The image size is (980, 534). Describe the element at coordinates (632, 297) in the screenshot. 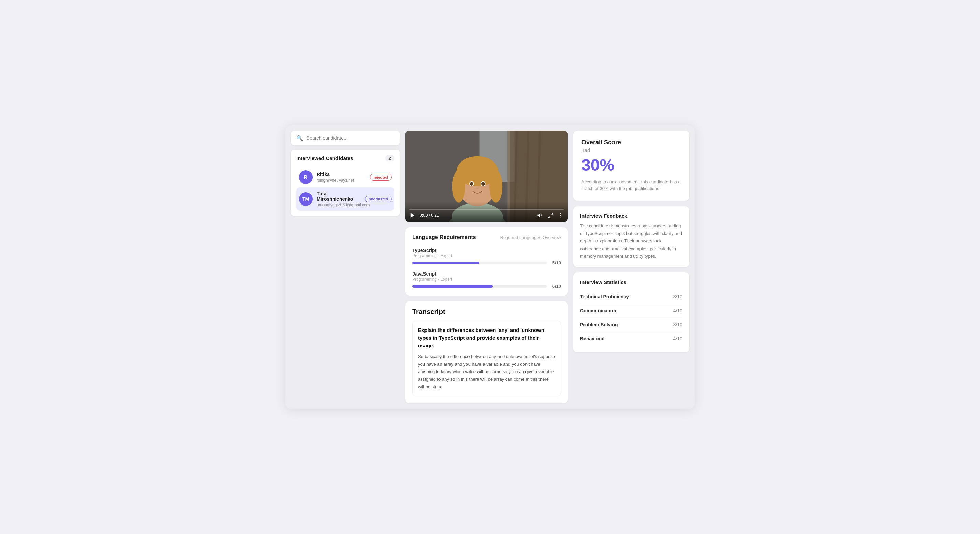

I see `stat-item-technical: Technical Proficiency 3/10` at that location.